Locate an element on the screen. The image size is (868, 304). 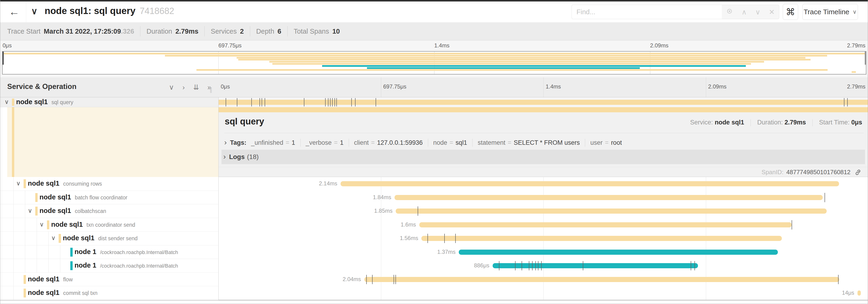
minimap-right-scrubber is located at coordinates (865, 58).